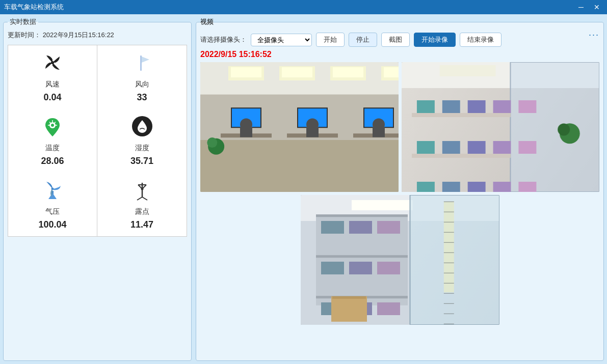 The height and width of the screenshot is (364, 607). I want to click on humidity-label: 湿度, so click(142, 148).